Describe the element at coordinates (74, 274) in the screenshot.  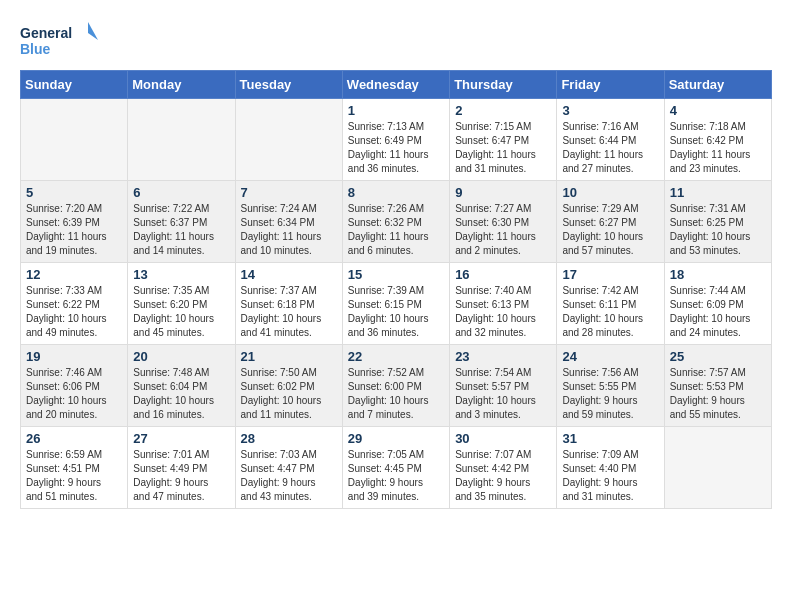
I see `day-number: 12` at that location.